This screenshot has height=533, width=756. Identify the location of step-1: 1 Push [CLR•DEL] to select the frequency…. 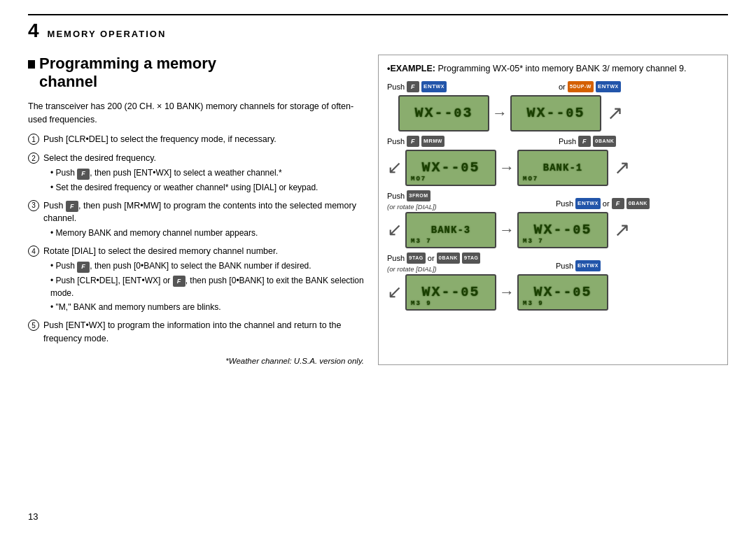
(196, 140).